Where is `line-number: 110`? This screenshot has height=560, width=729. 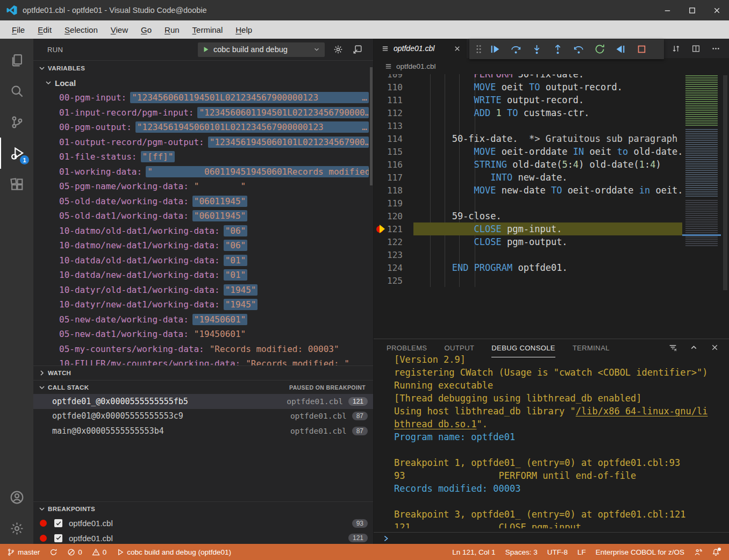
line-number: 110 is located at coordinates (388, 88).